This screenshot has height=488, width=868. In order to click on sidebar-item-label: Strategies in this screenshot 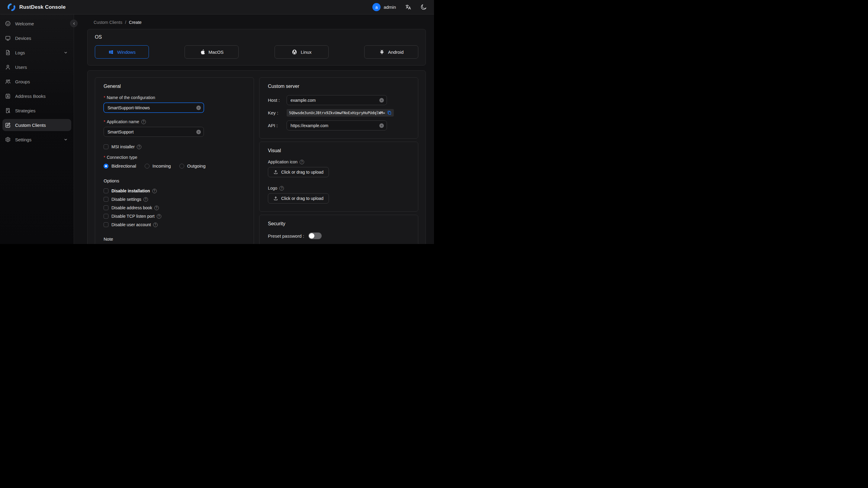, I will do `click(26, 111)`.